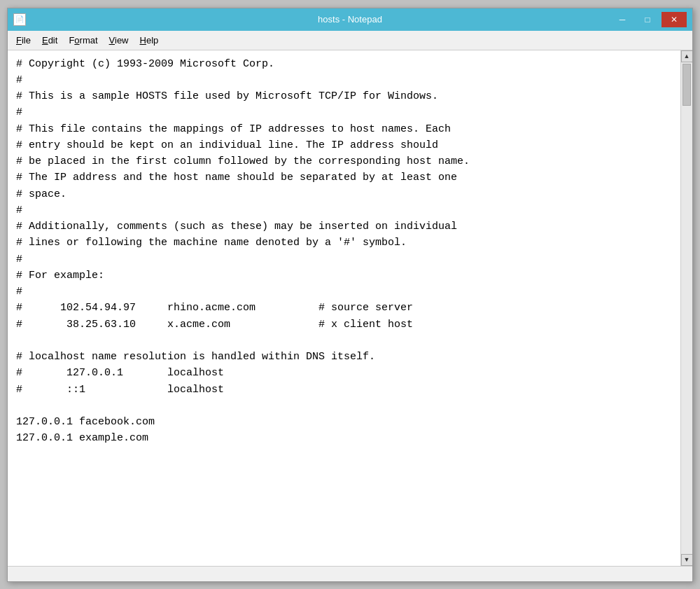 The height and width of the screenshot is (589, 700). Describe the element at coordinates (622, 20) in the screenshot. I see `minimize-button: ─` at that location.